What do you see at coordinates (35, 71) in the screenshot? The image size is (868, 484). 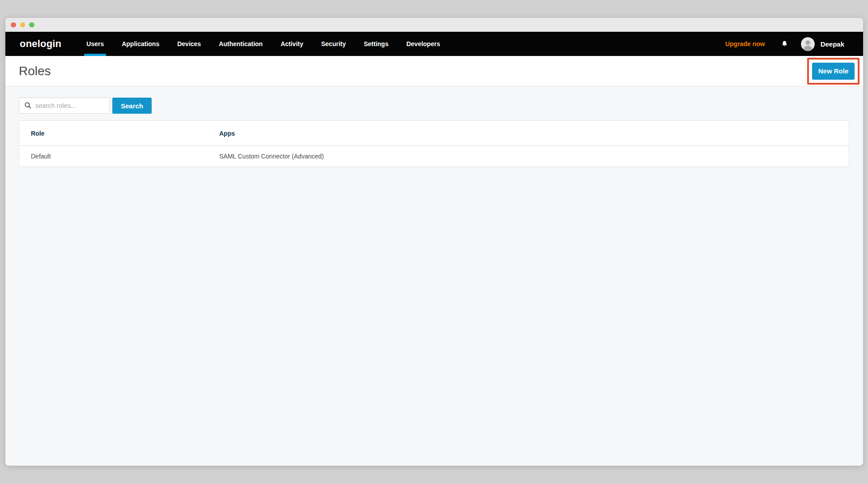 I see `page-title: Roles` at bounding box center [35, 71].